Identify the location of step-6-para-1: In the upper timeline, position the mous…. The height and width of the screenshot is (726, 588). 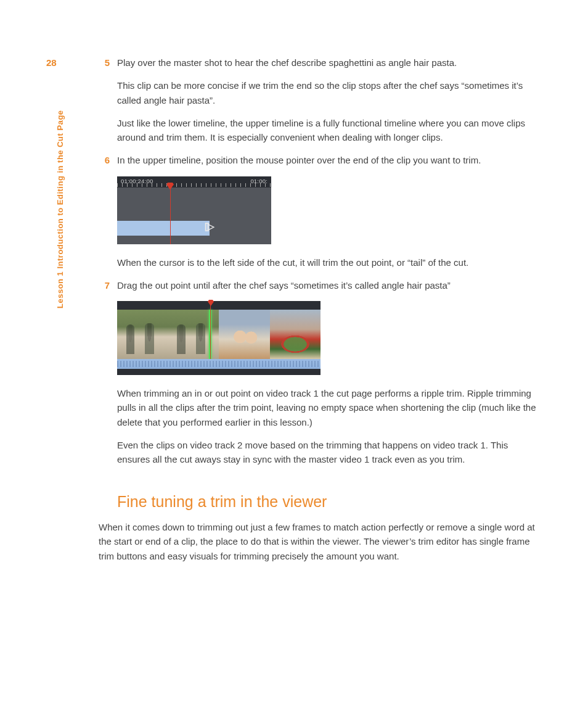
(328, 160).